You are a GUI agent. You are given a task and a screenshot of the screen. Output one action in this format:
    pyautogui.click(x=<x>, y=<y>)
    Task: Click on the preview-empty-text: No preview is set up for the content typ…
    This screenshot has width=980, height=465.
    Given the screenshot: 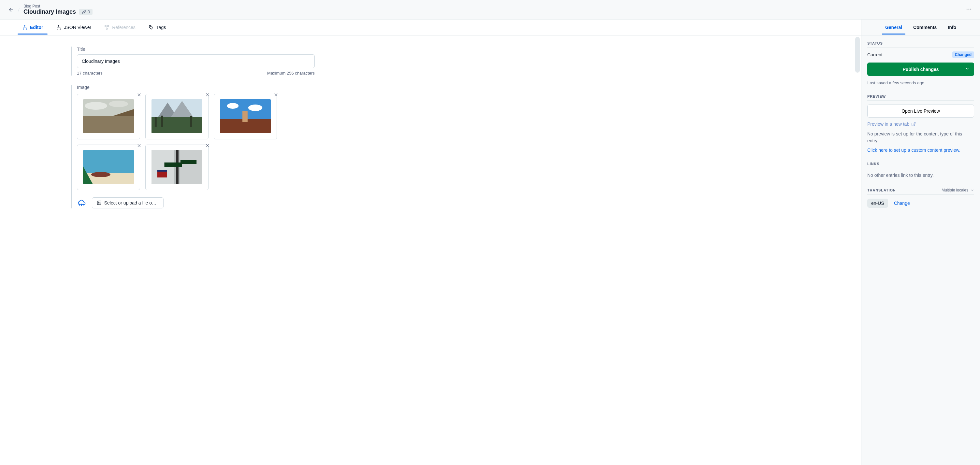 What is the action you would take?
    pyautogui.click(x=921, y=137)
    